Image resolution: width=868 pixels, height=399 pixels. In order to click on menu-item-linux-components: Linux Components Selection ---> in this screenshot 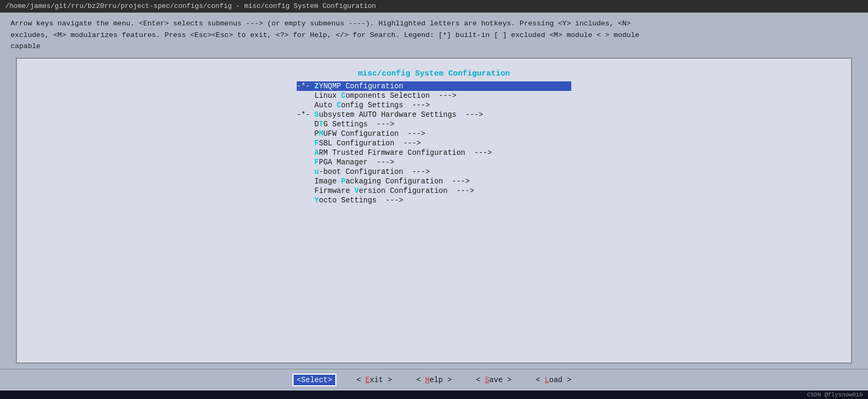, I will do `click(434, 96)`.